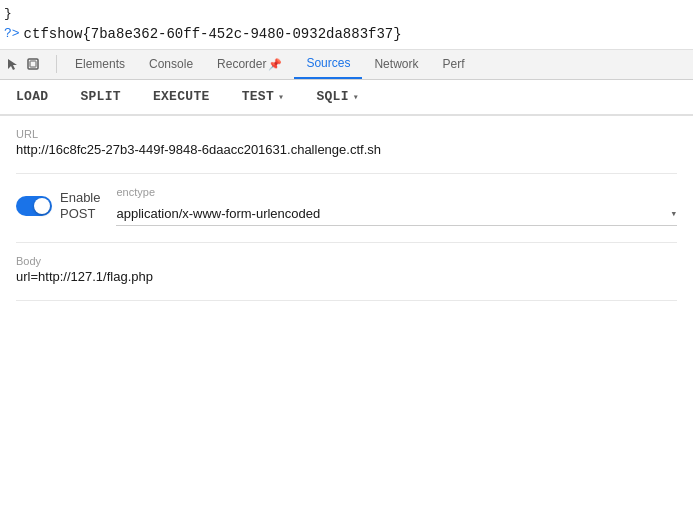 This screenshot has height=506, width=693. I want to click on toolbar-divider, so click(56, 64).